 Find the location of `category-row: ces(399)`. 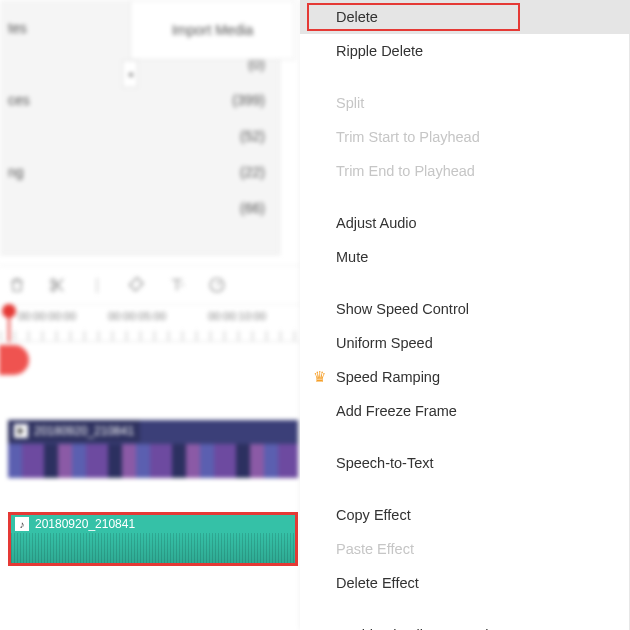

category-row: ces(399) is located at coordinates (140, 100).